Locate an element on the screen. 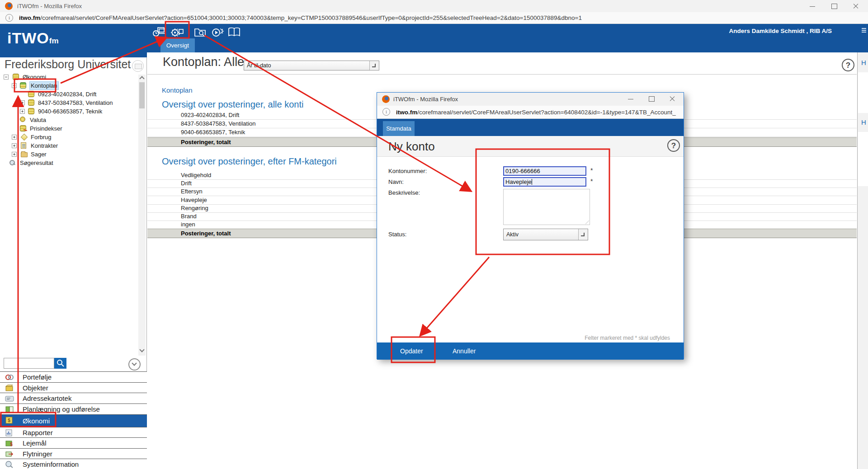 This screenshot has height=469, width=868. diamond-icon is located at coordinates (24, 137).